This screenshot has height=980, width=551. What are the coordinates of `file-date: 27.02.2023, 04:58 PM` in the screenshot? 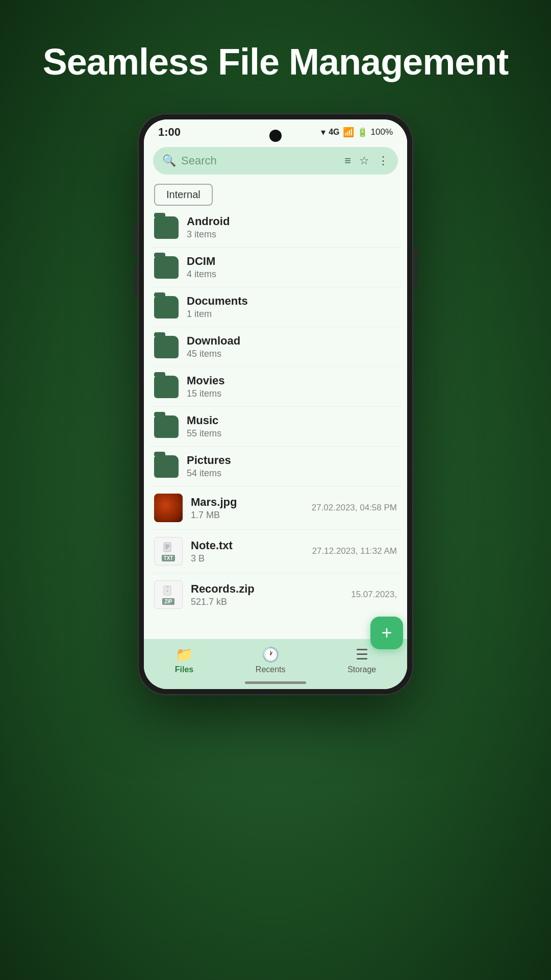 It's located at (354, 508).